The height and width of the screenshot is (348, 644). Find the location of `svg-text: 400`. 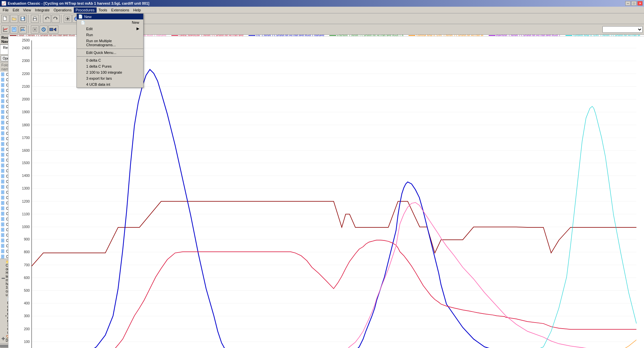

svg-text: 400 is located at coordinates (27, 303).